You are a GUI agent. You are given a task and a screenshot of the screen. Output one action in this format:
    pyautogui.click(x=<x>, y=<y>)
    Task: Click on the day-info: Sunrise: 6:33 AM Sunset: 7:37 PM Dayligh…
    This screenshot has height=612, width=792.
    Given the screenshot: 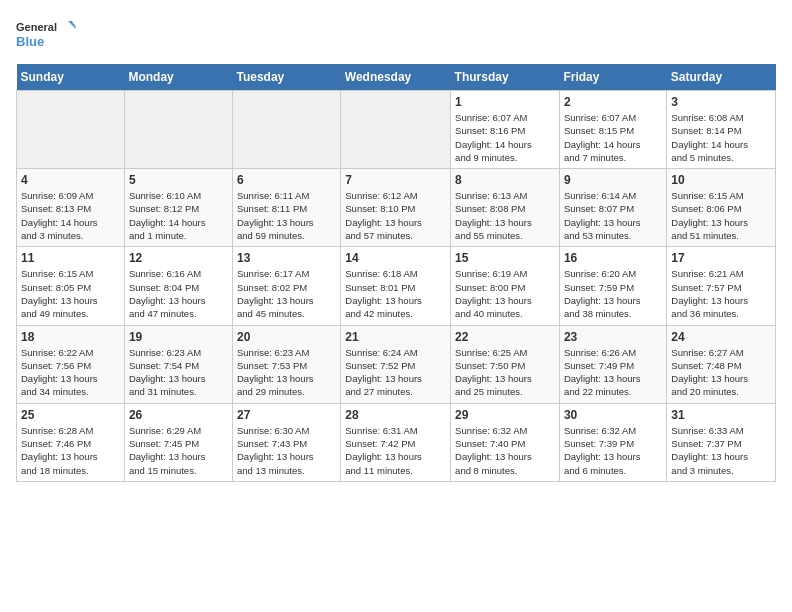 What is the action you would take?
    pyautogui.click(x=721, y=450)
    